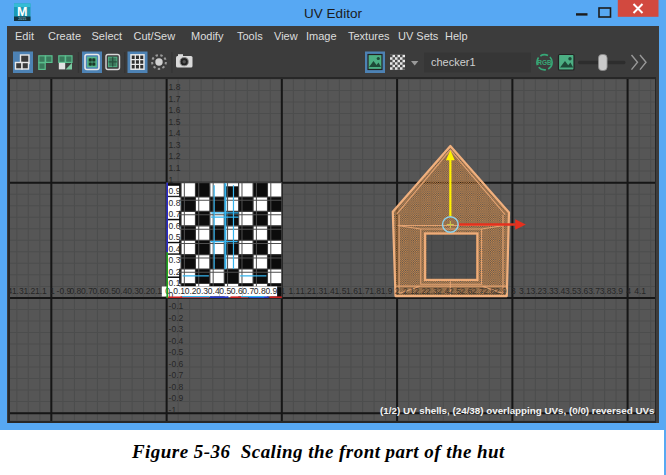 This screenshot has width=666, height=475. I want to click on svg-text: 3.4, so click(560, 291).